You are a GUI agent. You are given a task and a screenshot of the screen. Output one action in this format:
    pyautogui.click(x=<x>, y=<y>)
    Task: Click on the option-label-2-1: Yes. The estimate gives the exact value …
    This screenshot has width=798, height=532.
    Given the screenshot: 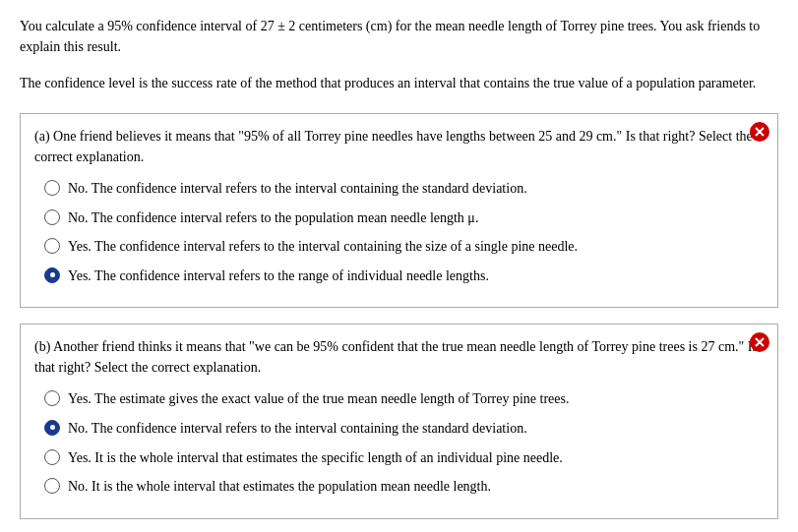 What is the action you would take?
    pyautogui.click(x=319, y=399)
    